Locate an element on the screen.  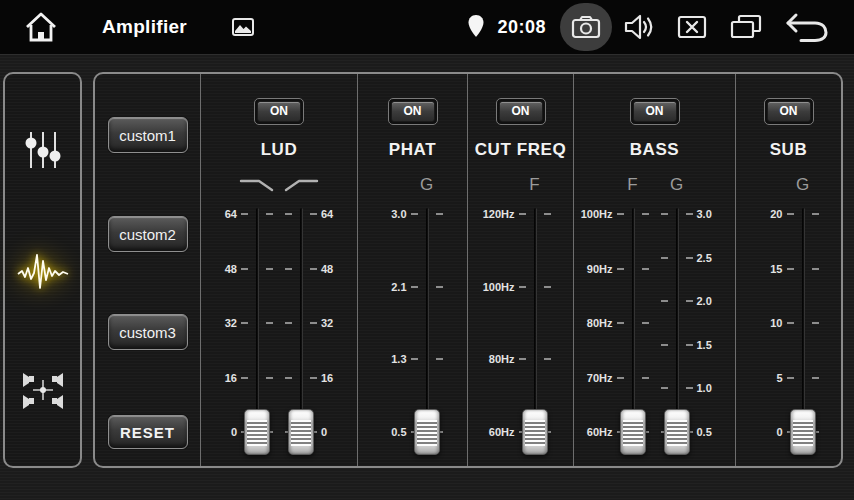
home-icon is located at coordinates (41, 27).